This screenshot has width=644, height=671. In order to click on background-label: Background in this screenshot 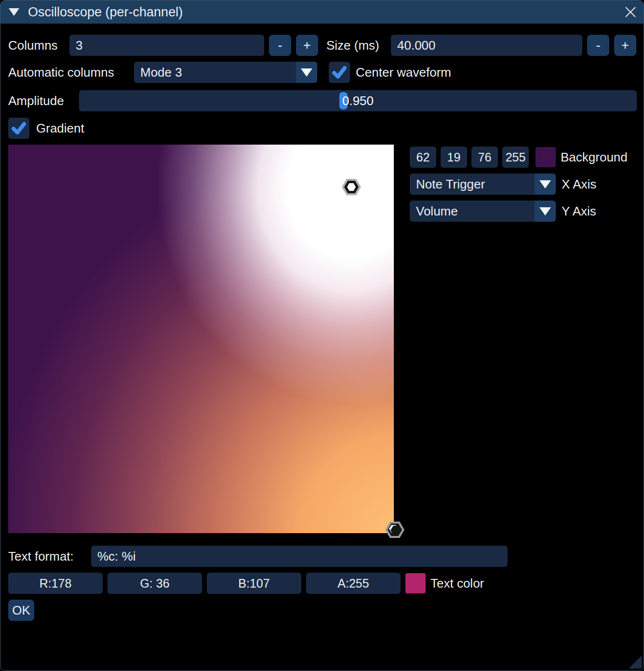, I will do `click(594, 157)`.